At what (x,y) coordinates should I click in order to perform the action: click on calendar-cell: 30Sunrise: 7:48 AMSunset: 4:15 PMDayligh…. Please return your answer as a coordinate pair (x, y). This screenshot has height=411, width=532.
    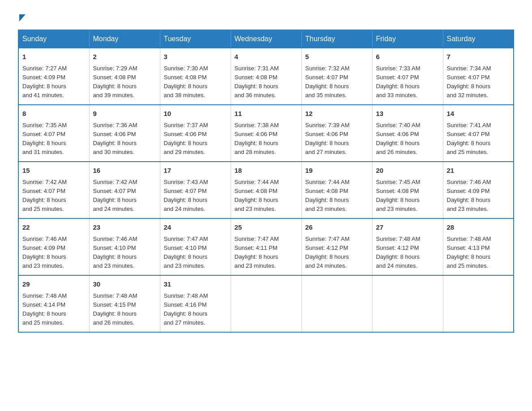
    Looking at the image, I should click on (124, 304).